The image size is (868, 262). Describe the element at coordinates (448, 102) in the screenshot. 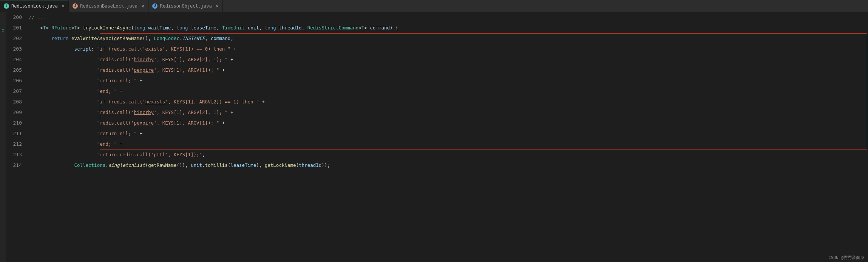

I see `code-line-208: "if (redis.call('hexists', KEYS[1], ARGV…` at that location.